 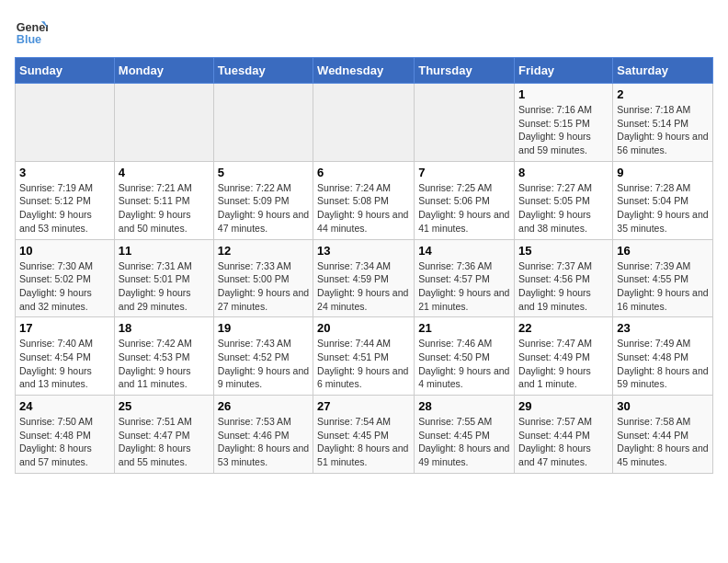 What do you see at coordinates (364, 442) in the screenshot?
I see `day-info: Sunrise: 7:54 AM Sunset: 4:45 PM Dayligh…` at bounding box center [364, 442].